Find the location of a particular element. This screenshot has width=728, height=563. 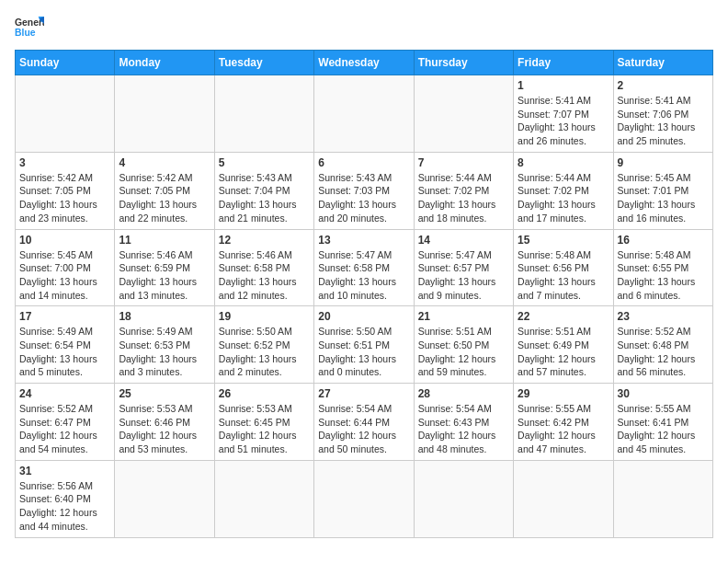

calendar-cell: 12Sunrise: 5:46 AM Sunset: 6:58 PM Dayli… is located at coordinates (264, 268).